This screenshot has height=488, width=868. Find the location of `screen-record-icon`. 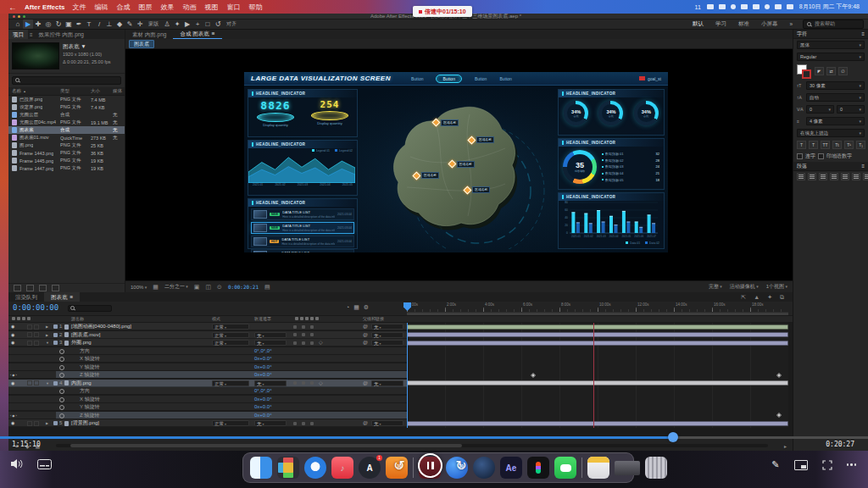

screen-record-icon is located at coordinates (710, 7).